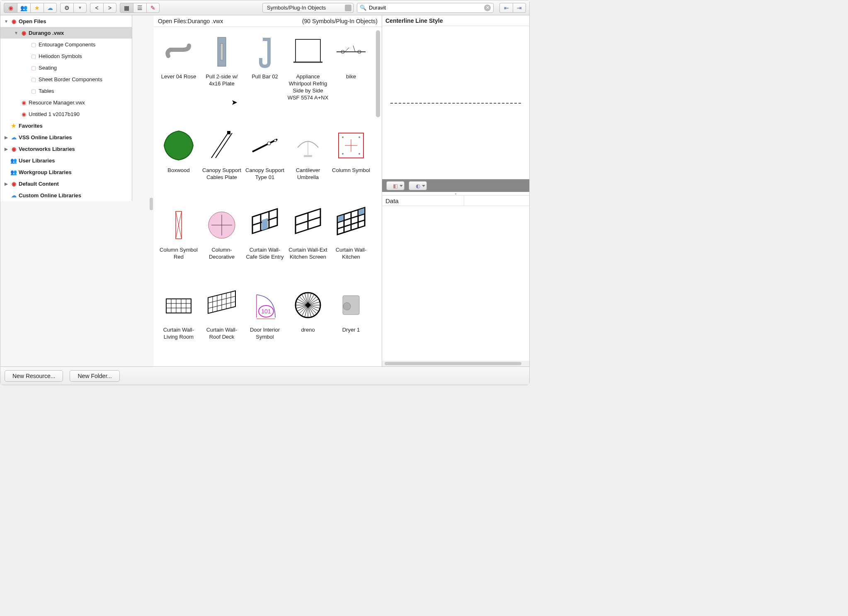  Describe the element at coordinates (351, 164) in the screenshot. I see `thumbnail-item: Column Symbol` at that location.